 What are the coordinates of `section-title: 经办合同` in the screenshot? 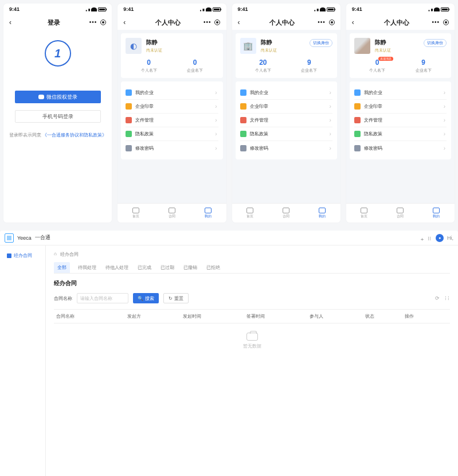 It's located at (252, 283).